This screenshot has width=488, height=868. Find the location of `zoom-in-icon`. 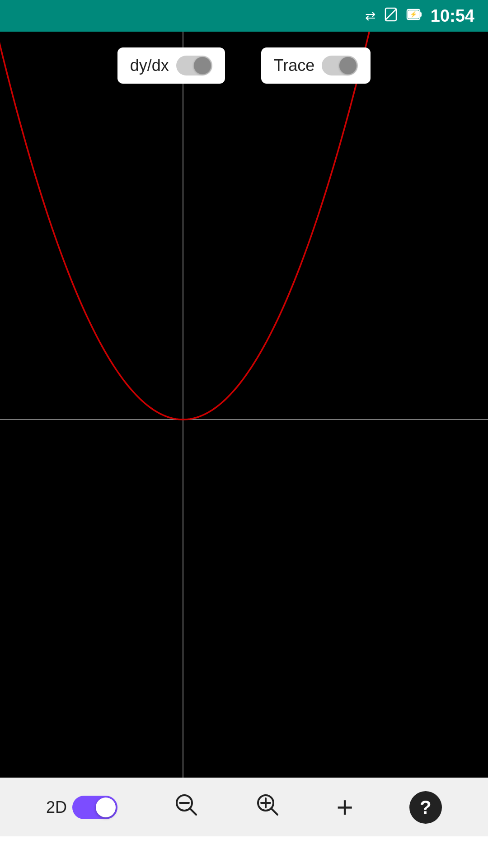

zoom-in-icon is located at coordinates (267, 807).